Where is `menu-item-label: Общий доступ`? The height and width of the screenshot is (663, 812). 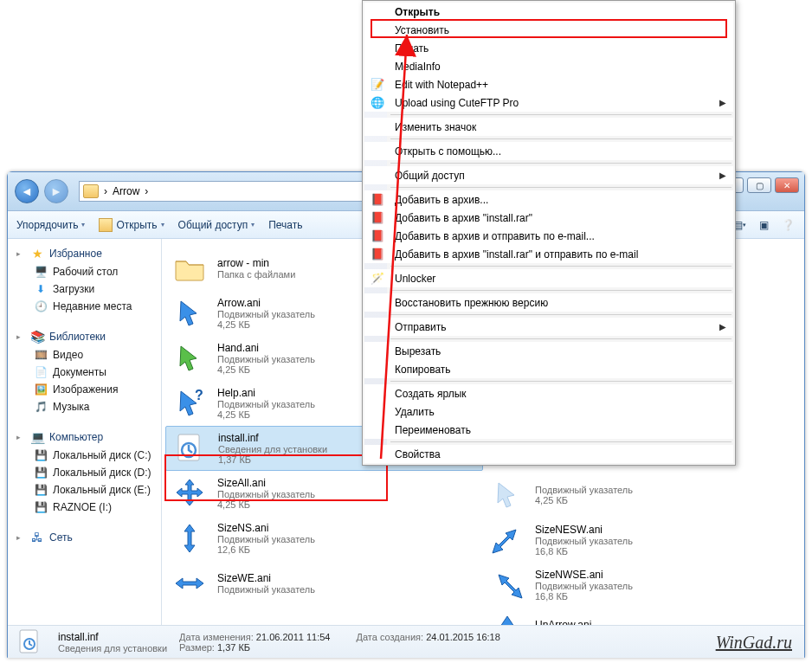
menu-item-label: Общий доступ is located at coordinates (429, 176).